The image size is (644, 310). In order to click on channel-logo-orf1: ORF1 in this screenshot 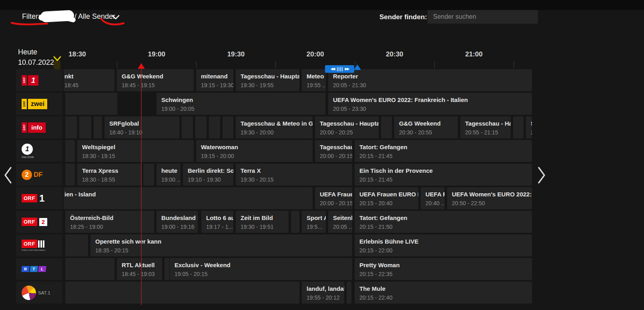, I will do `click(33, 198)`.